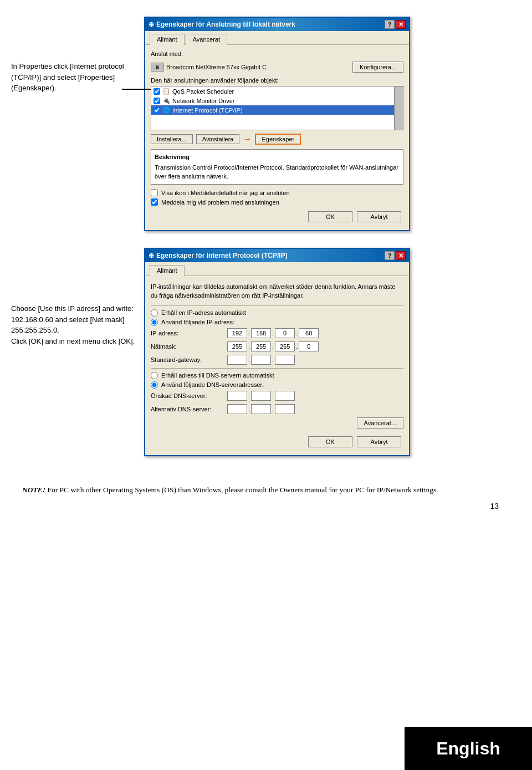 The height and width of the screenshot is (770, 532). Describe the element at coordinates (398, 108) in the screenshot. I see `dialog1-listbox-scrollbar` at that location.